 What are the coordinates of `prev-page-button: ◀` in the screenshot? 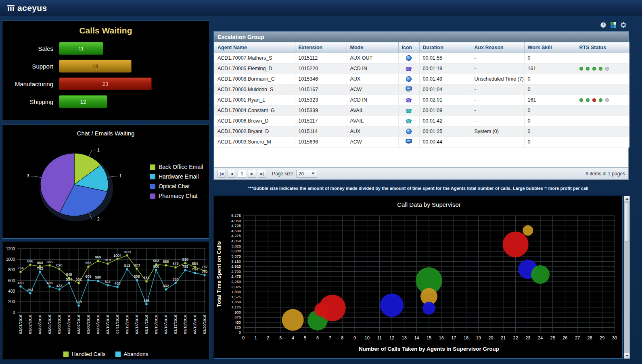 It's located at (232, 174).